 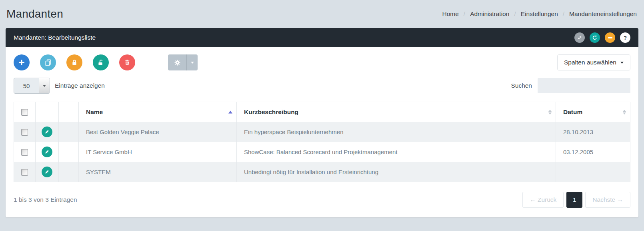 I want to click on column-header-kurzbeschreibung: Kurzbeschreibung, so click(x=396, y=112).